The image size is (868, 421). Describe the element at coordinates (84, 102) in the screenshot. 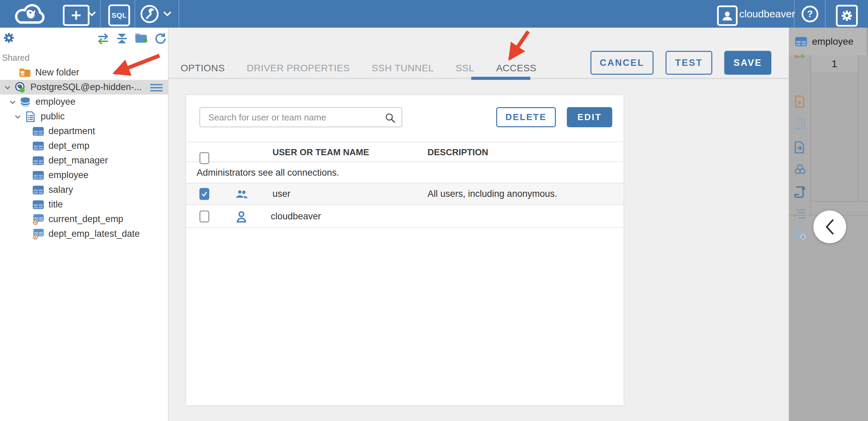

I see `tree-item-database-employee: employee` at that location.